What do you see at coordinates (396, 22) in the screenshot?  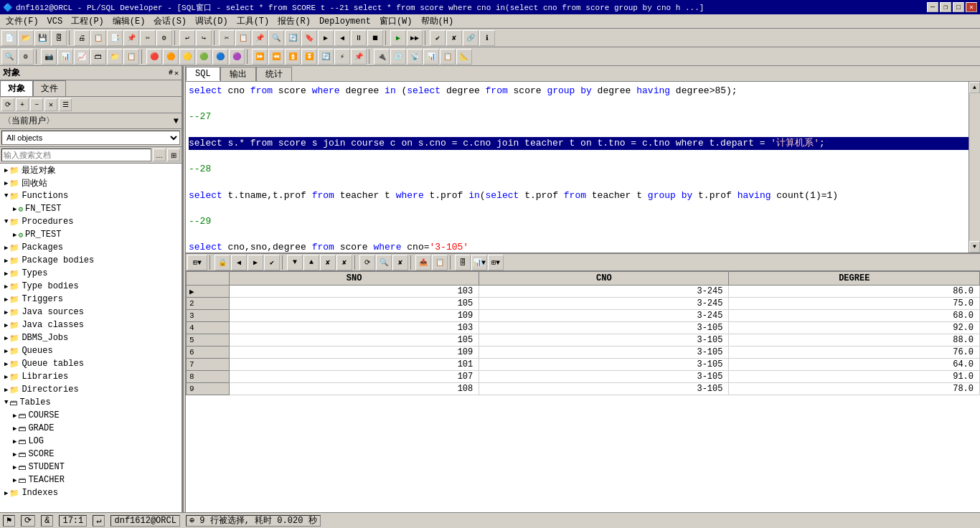 I see `menu-window: 窗口(W)` at bounding box center [396, 22].